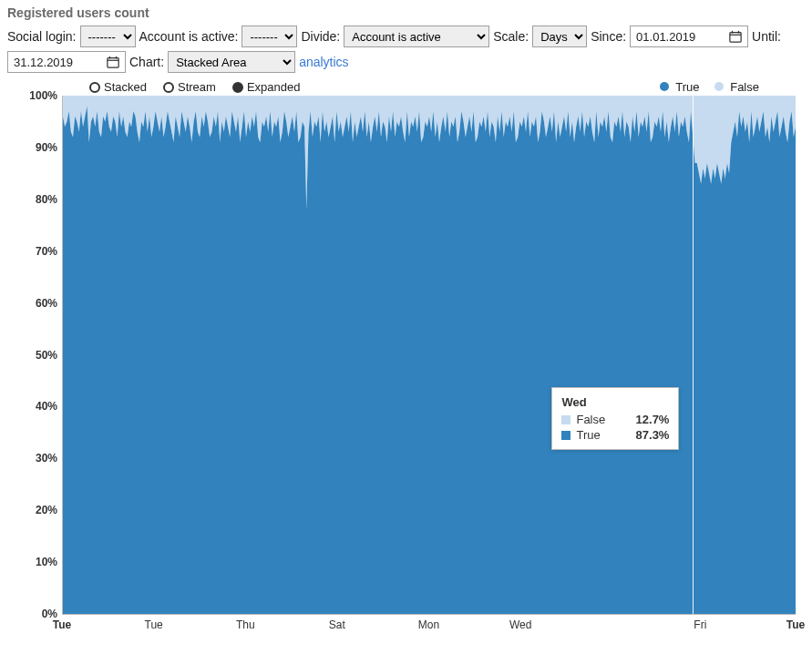  I want to click on view-mode-label: Expanded, so click(273, 87).